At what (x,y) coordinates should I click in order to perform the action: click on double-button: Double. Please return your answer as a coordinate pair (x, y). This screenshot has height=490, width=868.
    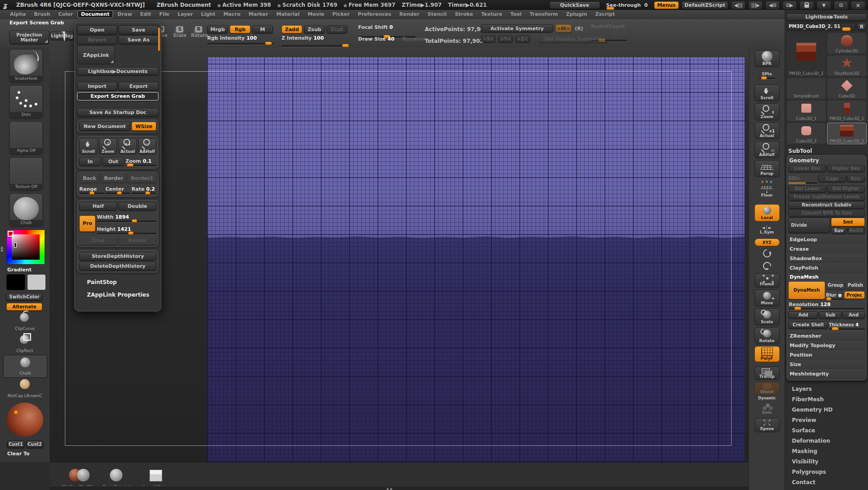
    Looking at the image, I should click on (137, 206).